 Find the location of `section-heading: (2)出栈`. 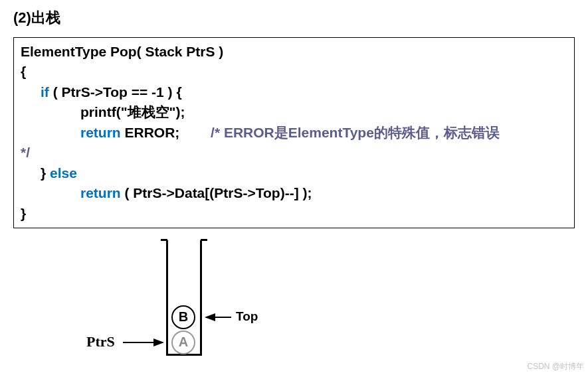

section-heading: (2)出栈 is located at coordinates (294, 18).